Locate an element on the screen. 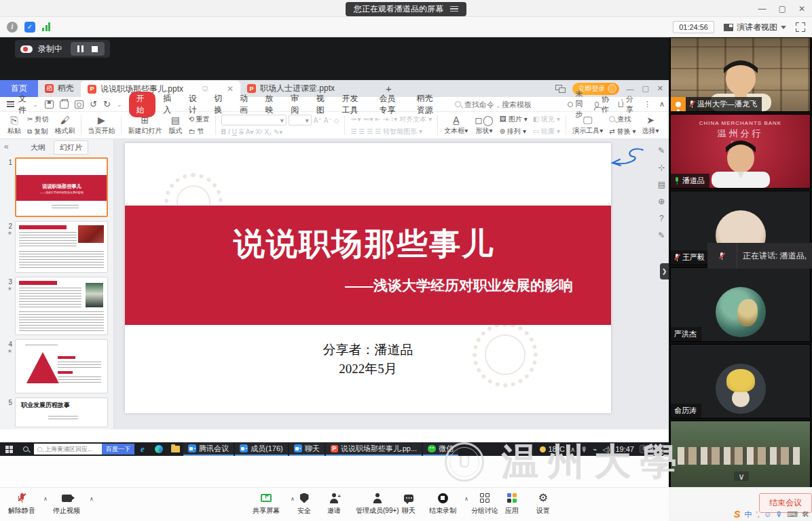 The height and width of the screenshot is (521, 812). manage-members-button: 管理成员(99+) is located at coordinates (377, 503).